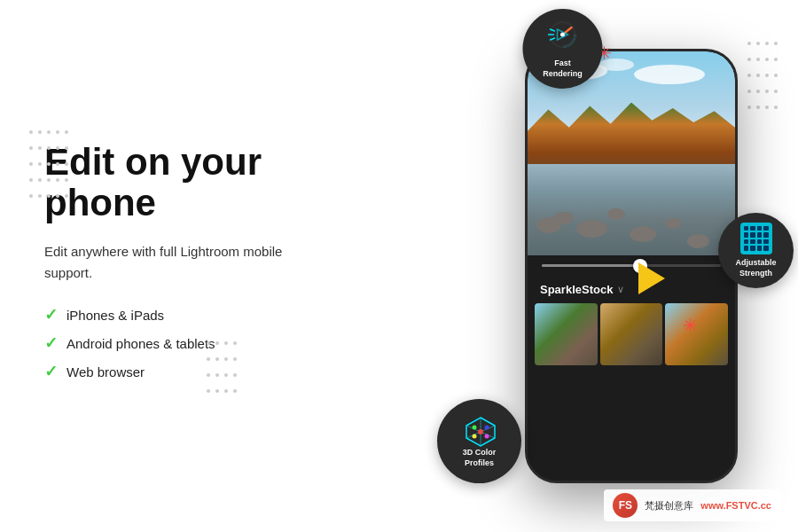 The width and height of the screenshot is (798, 532). Describe the element at coordinates (51, 315) in the screenshot. I see `checkmark-1: ✓` at that location.